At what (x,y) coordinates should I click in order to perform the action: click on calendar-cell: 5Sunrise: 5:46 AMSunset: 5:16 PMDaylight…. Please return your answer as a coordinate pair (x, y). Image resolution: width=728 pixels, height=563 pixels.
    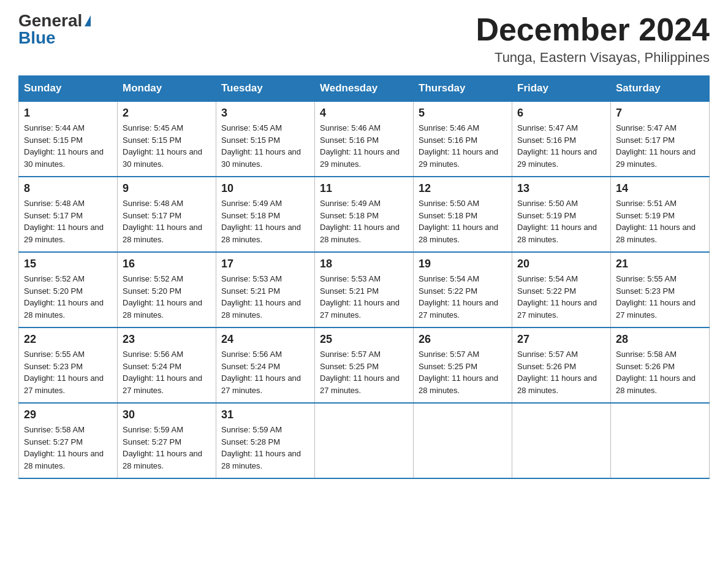
    Looking at the image, I should click on (463, 139).